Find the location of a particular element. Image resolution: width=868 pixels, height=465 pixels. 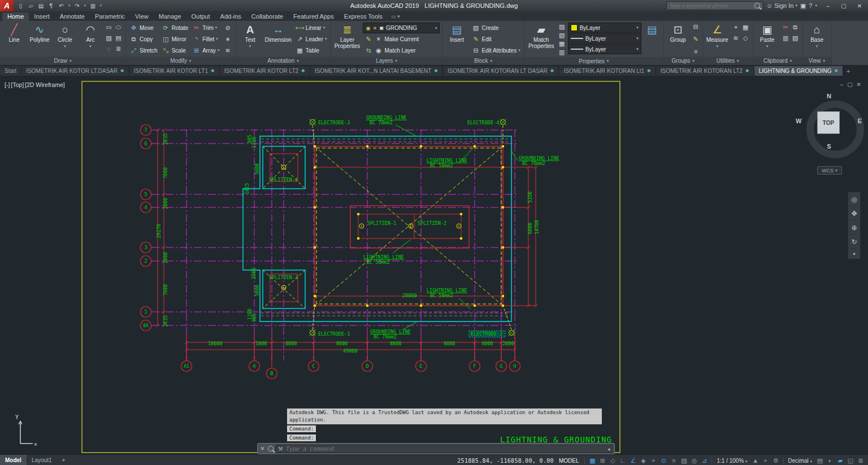

explode-button: ∗ is located at coordinates (228, 39).